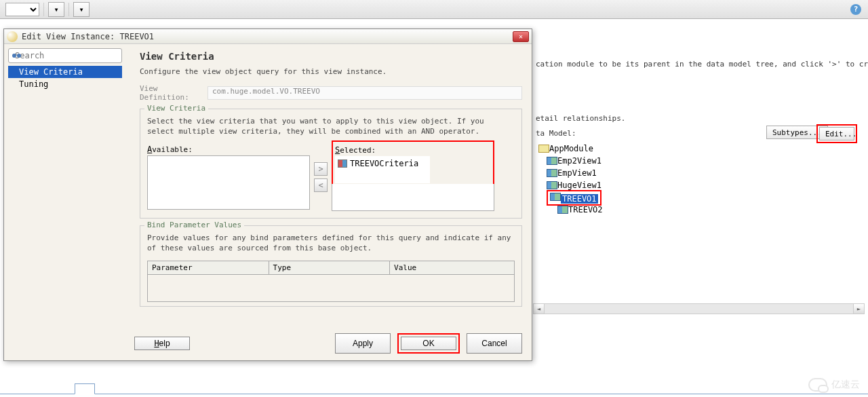 The image size is (868, 397). What do you see at coordinates (556, 133) in the screenshot?
I see `data-model-label: ta Model:` at bounding box center [556, 133].